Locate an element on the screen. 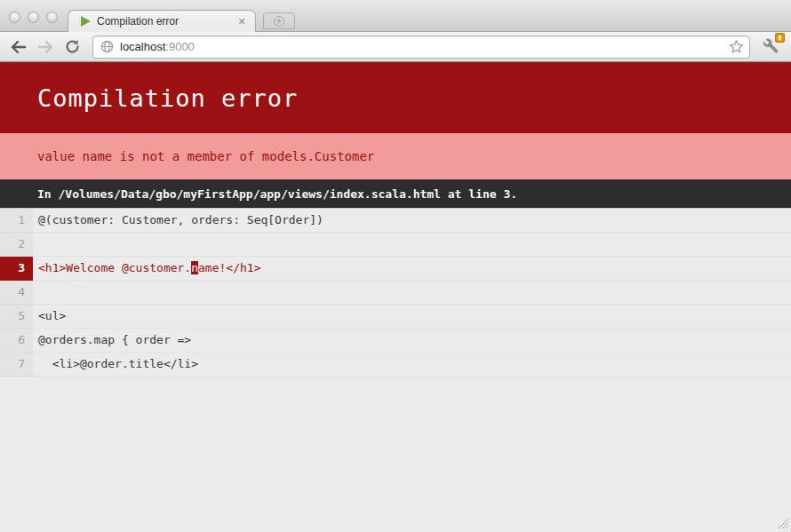 The width and height of the screenshot is (791, 532). play-framework-logo-icon is located at coordinates (85, 21).